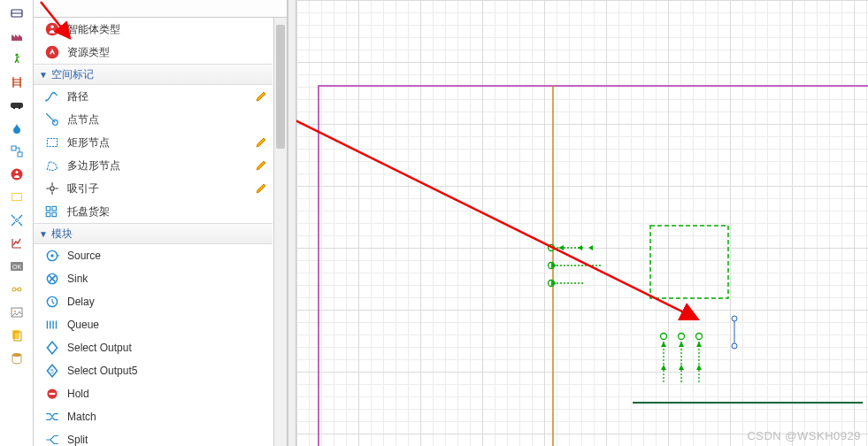 This screenshot has width=868, height=446. I want to click on toolbar-icon-factory, so click(17, 36).